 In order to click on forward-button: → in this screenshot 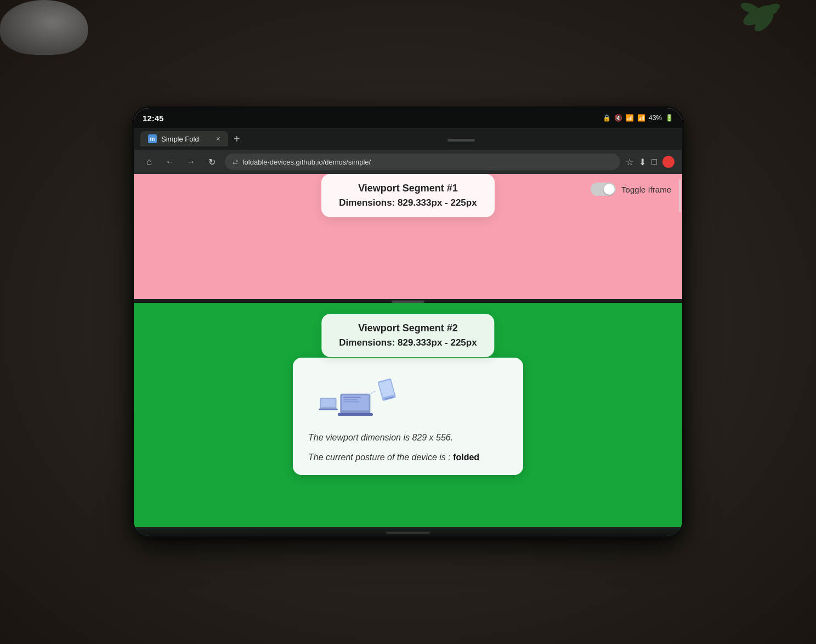, I will do `click(191, 162)`.